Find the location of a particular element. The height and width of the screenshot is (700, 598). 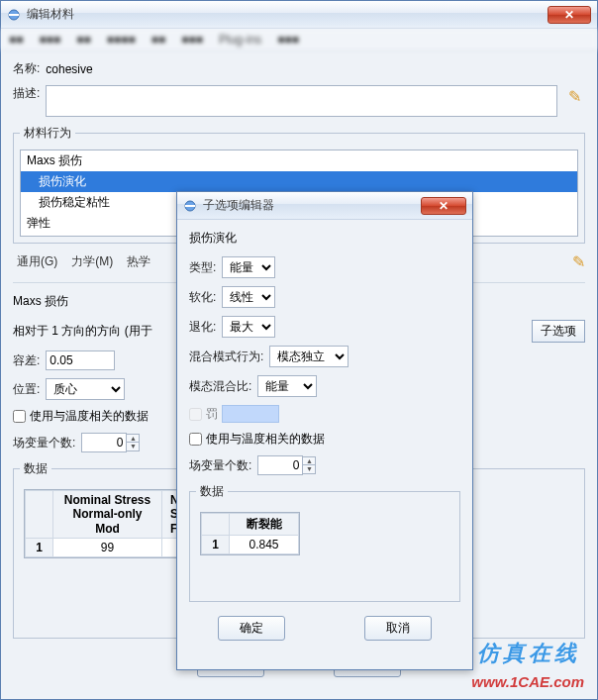

sub-temp-dep-label: 使用与温度相关的数据 is located at coordinates (265, 440).